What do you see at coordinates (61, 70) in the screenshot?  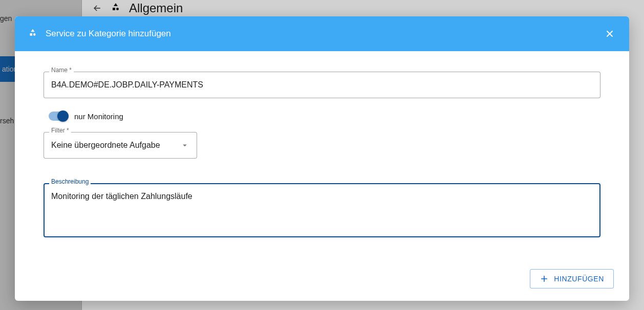 I see `name-label: Name *` at bounding box center [61, 70].